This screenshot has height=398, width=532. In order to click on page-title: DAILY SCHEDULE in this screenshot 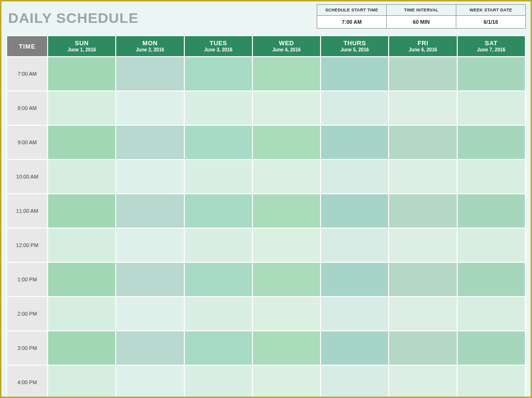, I will do `click(73, 18)`.